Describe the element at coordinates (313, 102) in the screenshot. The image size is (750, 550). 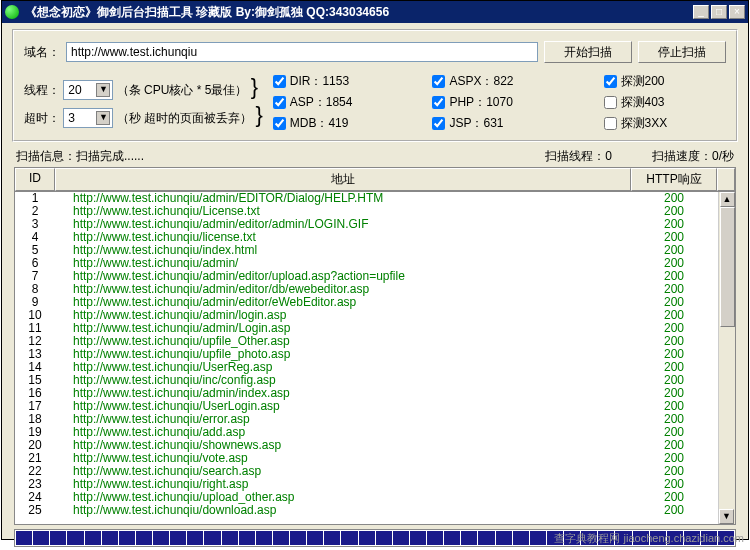
I see `asp-check: ASP：1854` at that location.